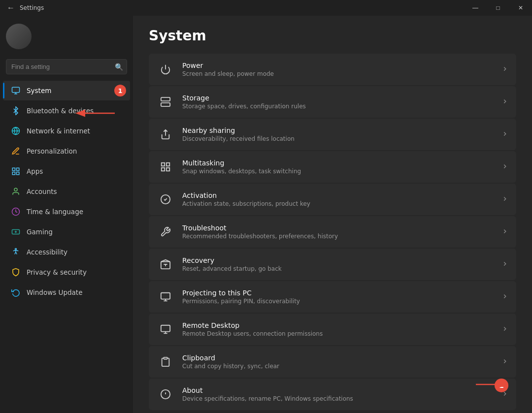  What do you see at coordinates (66, 151) in the screenshot?
I see `sidebar-item-personalization: Personalization` at bounding box center [66, 151].